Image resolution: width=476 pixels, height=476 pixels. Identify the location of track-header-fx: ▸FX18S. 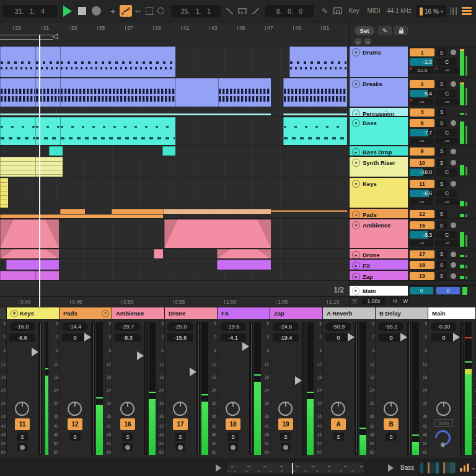
(413, 265).